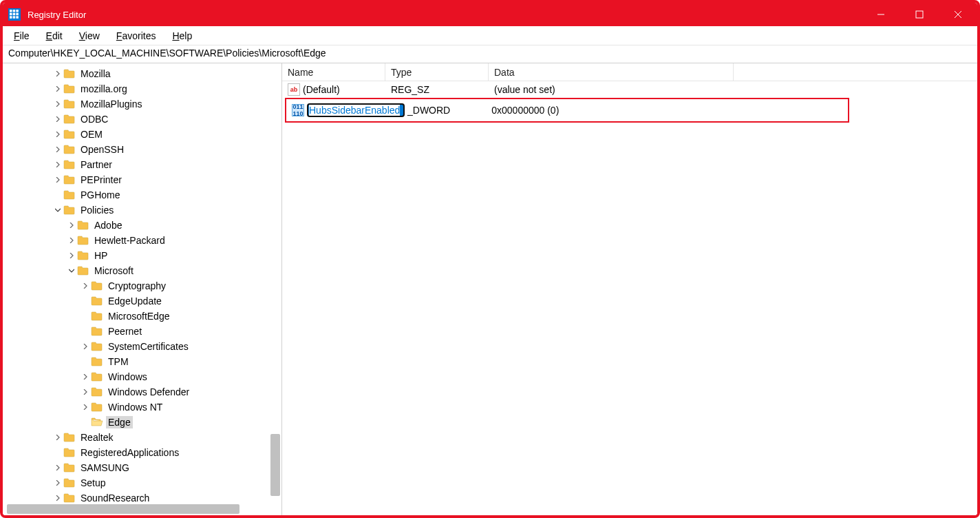 The height and width of the screenshot is (518, 980). I want to click on dword-value-icon: 011110, so click(298, 110).